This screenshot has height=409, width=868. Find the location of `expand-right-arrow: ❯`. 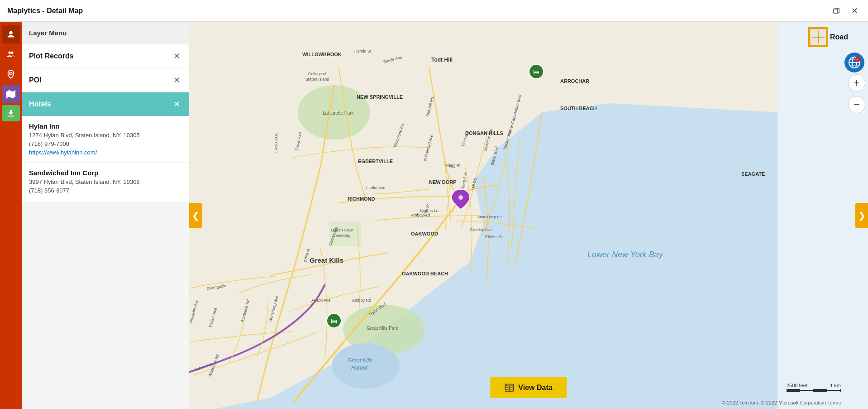

expand-right-arrow: ❯ is located at coordinates (862, 216).